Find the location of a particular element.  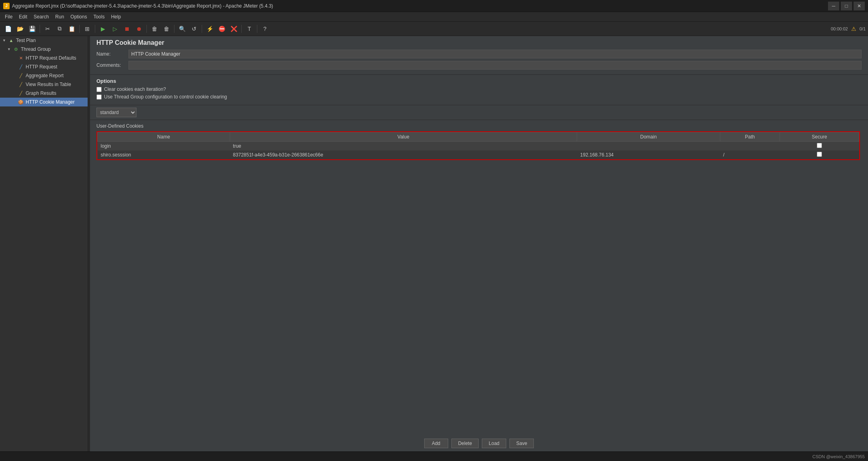

reset-button: ↺ is located at coordinates (194, 29).